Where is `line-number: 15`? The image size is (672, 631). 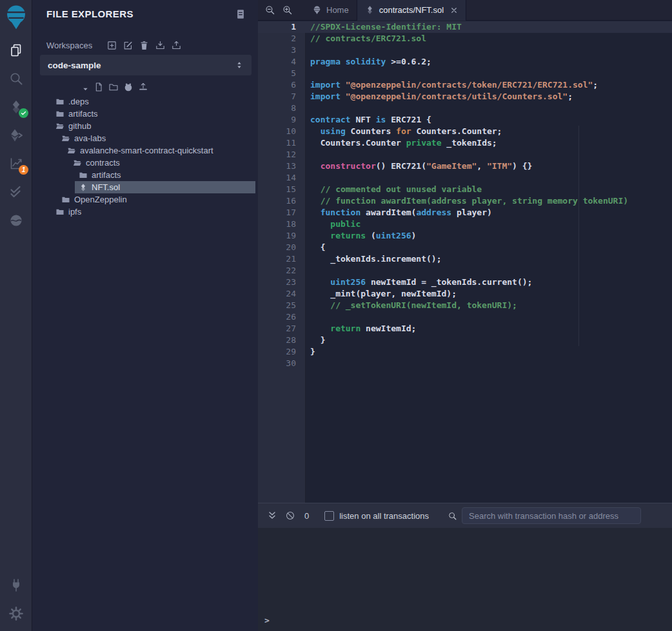 line-number: 15 is located at coordinates (281, 189).